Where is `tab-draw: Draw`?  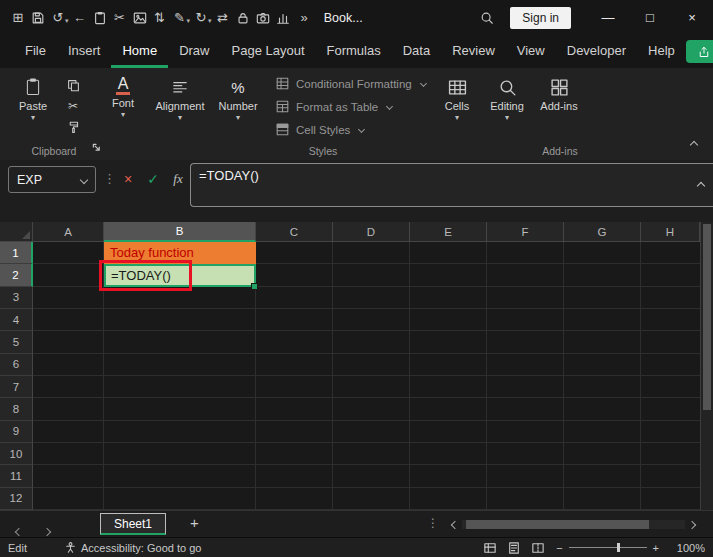 tab-draw: Draw is located at coordinates (194, 52).